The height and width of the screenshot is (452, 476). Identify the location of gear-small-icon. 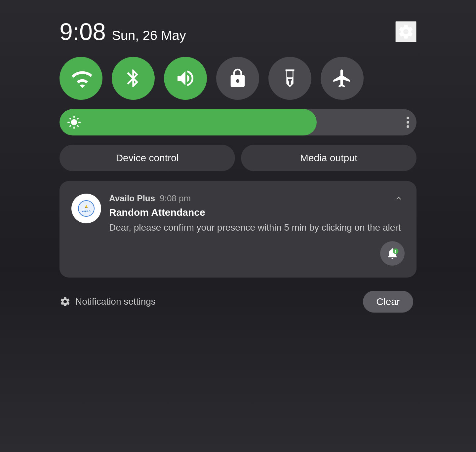
(65, 302).